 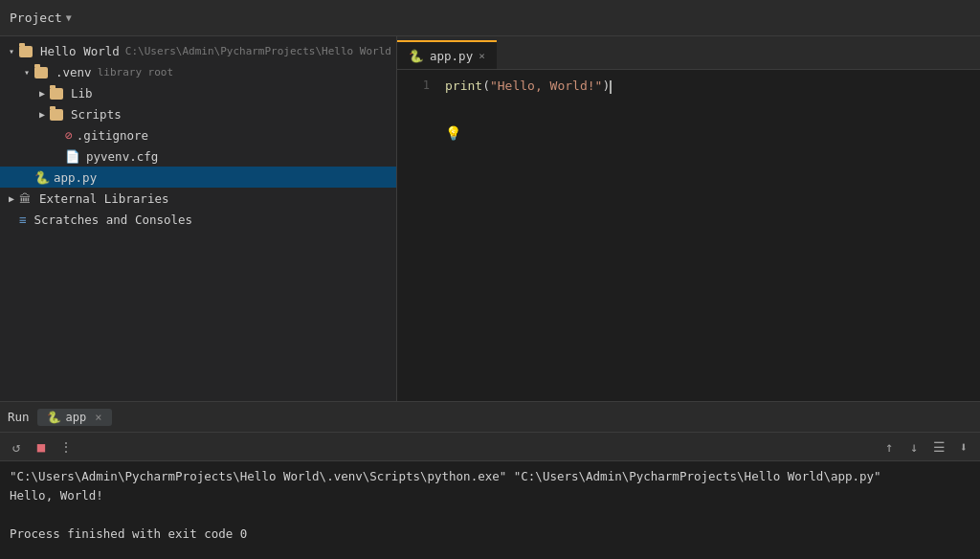 What do you see at coordinates (198, 72) in the screenshot?
I see `sidebar-item-venv: ▾ .venv library root` at bounding box center [198, 72].